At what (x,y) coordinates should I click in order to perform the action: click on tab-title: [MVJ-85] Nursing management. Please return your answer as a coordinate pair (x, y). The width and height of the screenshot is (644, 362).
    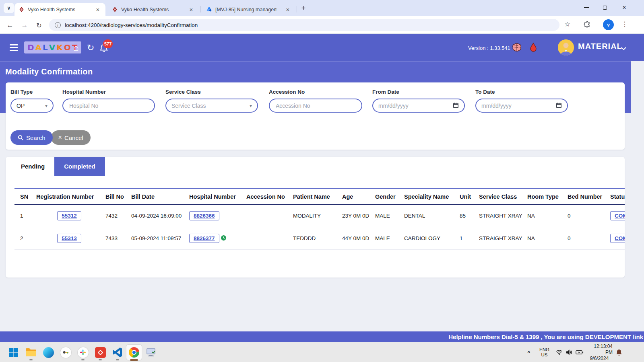
    Looking at the image, I should click on (246, 10).